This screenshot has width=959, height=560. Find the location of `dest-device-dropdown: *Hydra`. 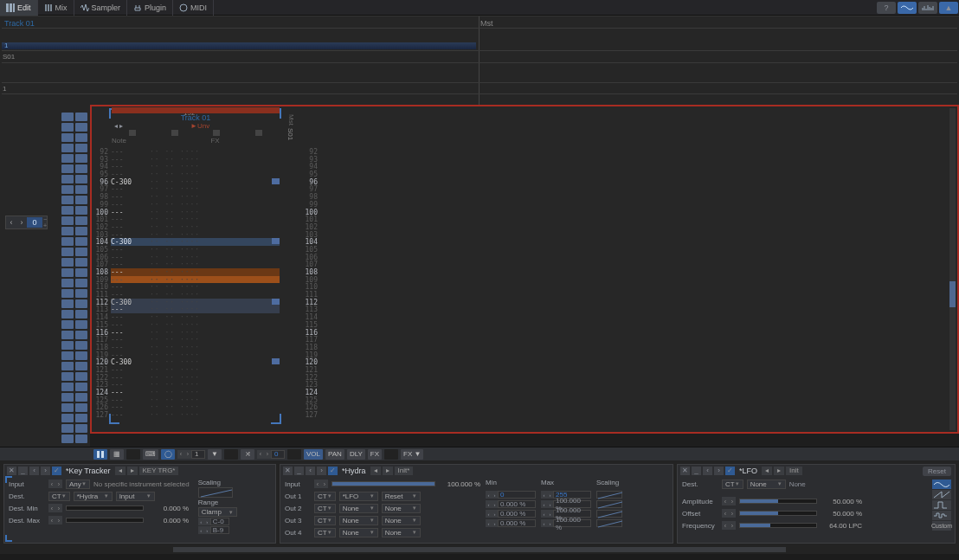

dest-device-dropdown: *Hydra is located at coordinates (93, 497).